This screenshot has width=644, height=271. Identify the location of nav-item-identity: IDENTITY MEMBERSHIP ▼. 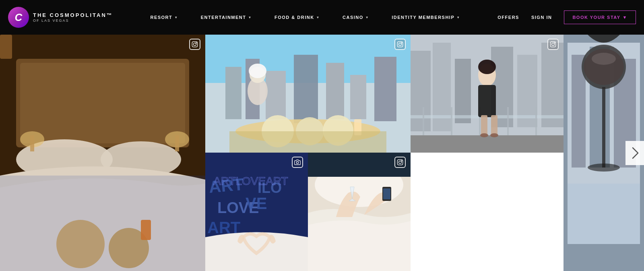
(426, 17).